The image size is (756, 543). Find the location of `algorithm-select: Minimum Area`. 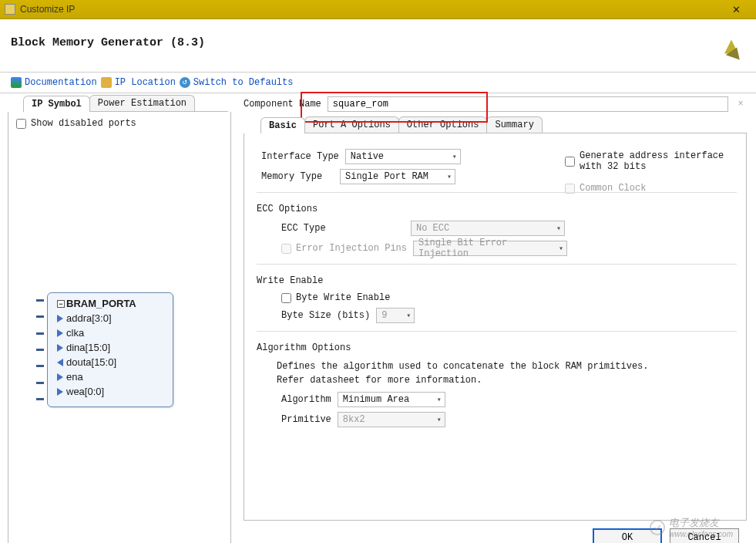

algorithm-select: Minimum Area is located at coordinates (391, 400).